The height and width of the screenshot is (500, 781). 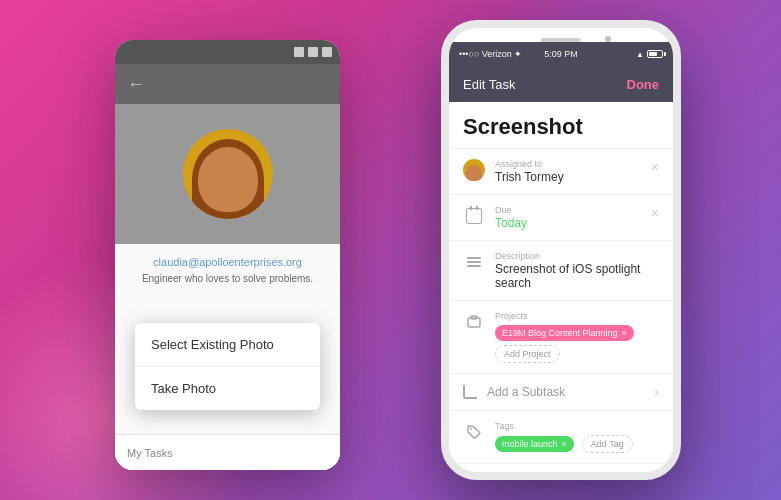 What do you see at coordinates (474, 170) in the screenshot?
I see `avatar-icon` at bounding box center [474, 170].